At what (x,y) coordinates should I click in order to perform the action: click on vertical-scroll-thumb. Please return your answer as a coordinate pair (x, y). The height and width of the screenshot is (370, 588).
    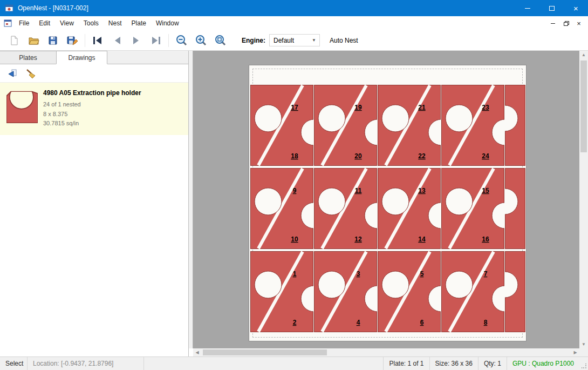
    Looking at the image, I should click on (584, 106).